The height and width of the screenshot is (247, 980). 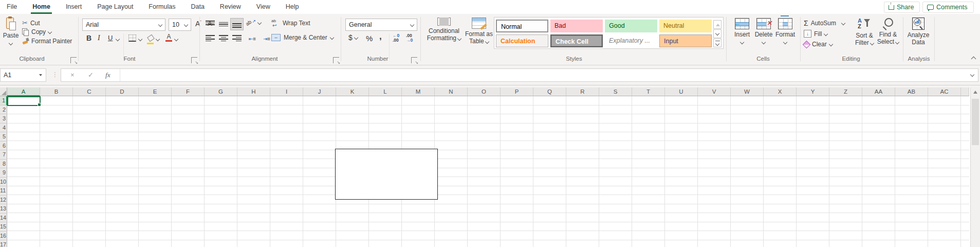 What do you see at coordinates (888, 32) in the screenshot?
I see `find-select-button: Find & Select` at bounding box center [888, 32].